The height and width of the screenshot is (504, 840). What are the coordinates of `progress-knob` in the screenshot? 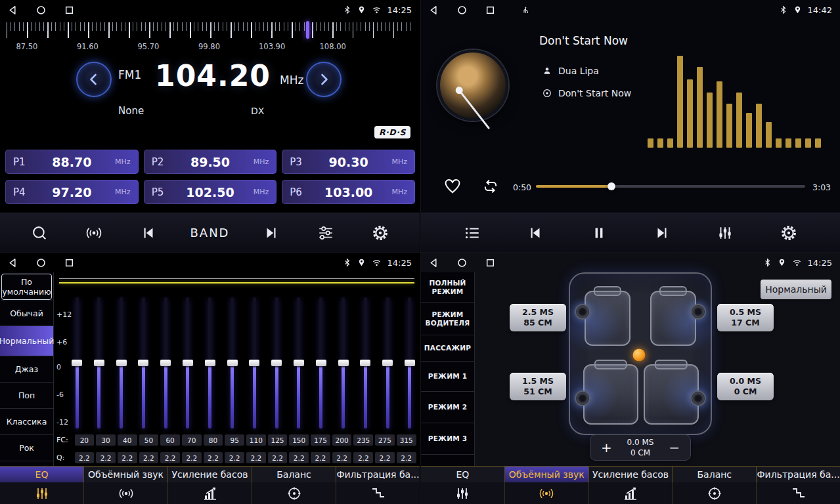 It's located at (611, 186).